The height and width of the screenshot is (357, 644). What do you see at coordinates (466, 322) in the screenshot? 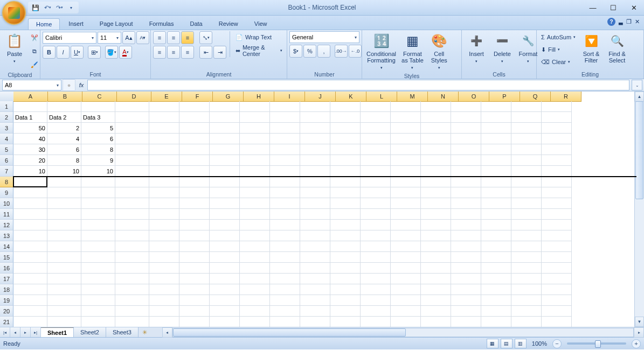
I see `cell-O21` at bounding box center [466, 322].